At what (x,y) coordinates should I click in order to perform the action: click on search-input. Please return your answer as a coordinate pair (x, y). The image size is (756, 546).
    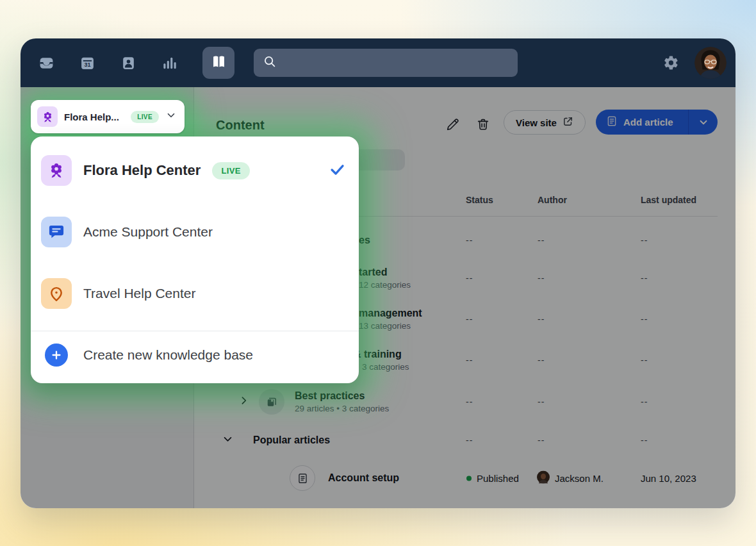
    Looking at the image, I should click on (396, 63).